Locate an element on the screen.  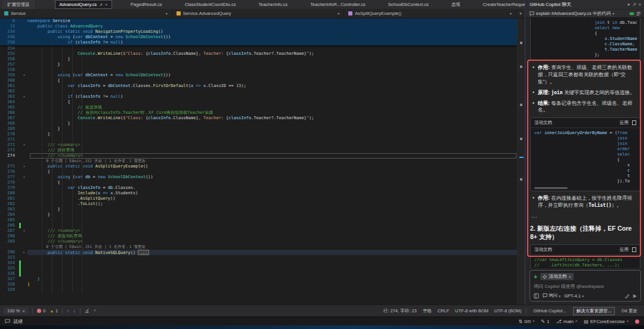
breadcrumb-method: AsSplitQueryExample()▾ is located at coordinates (431, 13).